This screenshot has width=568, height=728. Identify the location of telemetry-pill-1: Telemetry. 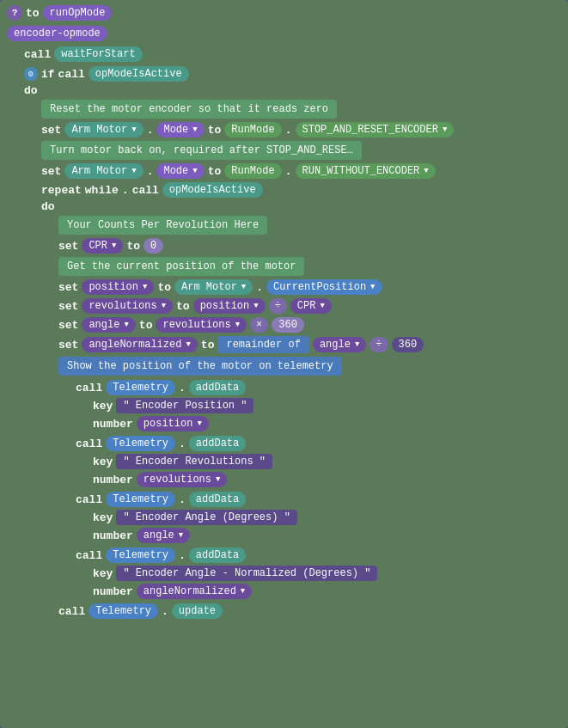
(141, 388).